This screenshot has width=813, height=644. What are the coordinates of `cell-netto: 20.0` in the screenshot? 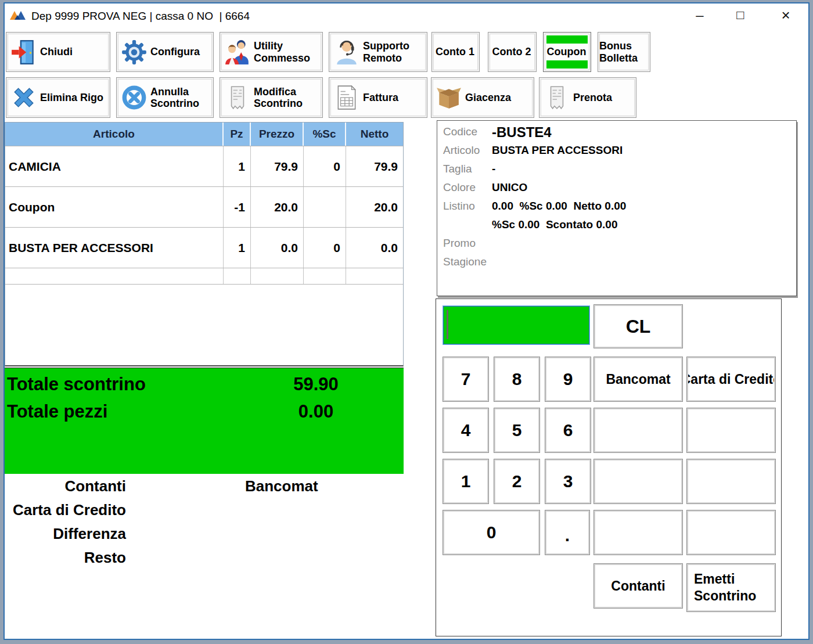 It's located at (375, 207).